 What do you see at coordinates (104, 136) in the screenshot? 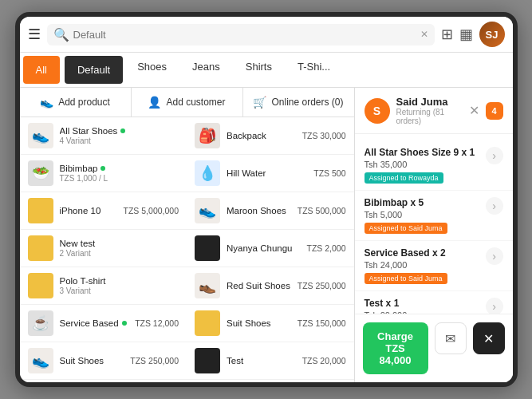
I see `product-item: 👟 All Star Shoes 4 Variant` at bounding box center [104, 136].